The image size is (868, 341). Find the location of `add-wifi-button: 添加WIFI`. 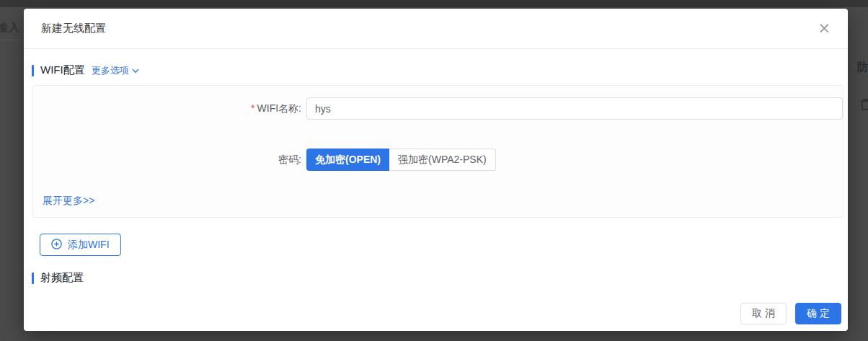

add-wifi-button: 添加WIFI is located at coordinates (81, 245).